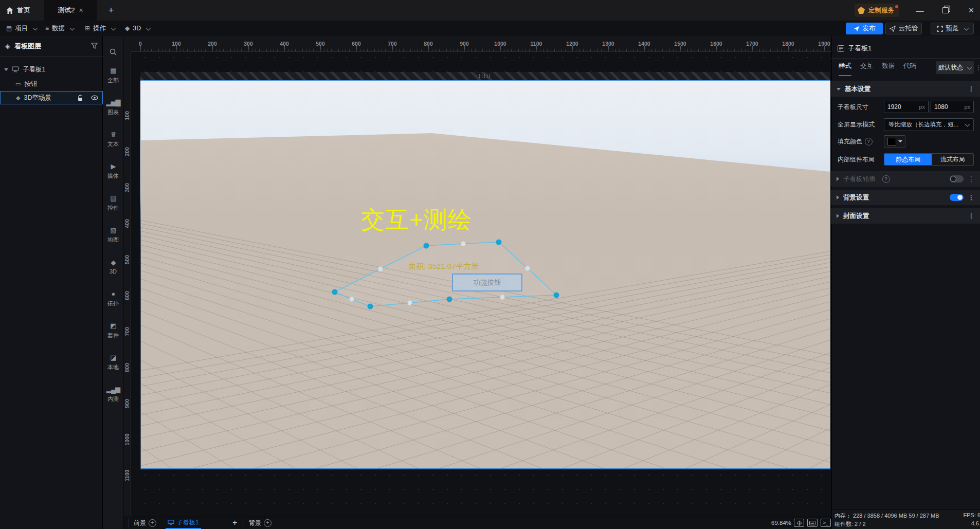 The width and height of the screenshot is (980, 529). What do you see at coordinates (111, 10) in the screenshot?
I see `new-tab-button: +` at bounding box center [111, 10].